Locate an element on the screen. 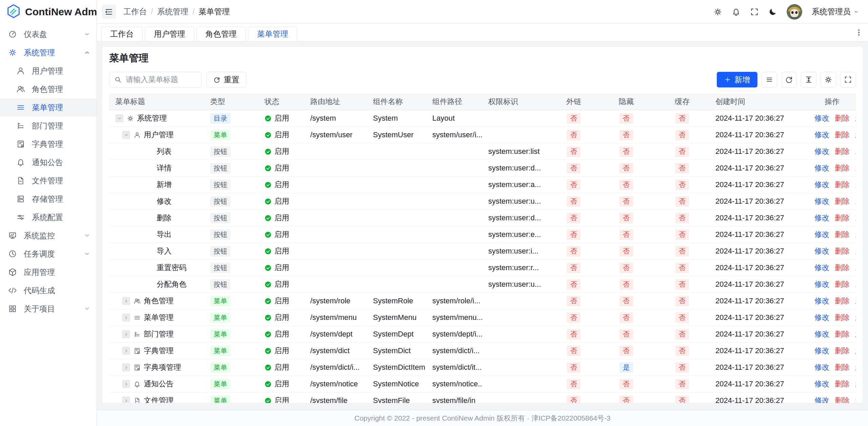 The width and height of the screenshot is (868, 426). sidebar-item-10: 系统配置 is located at coordinates (48, 217).